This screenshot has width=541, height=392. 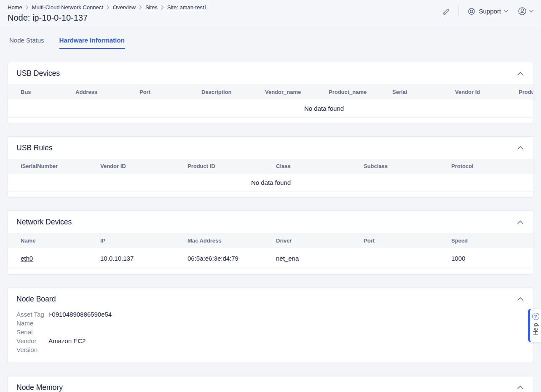 What do you see at coordinates (492, 166) in the screenshot?
I see `column-header: Protocol` at bounding box center [492, 166].